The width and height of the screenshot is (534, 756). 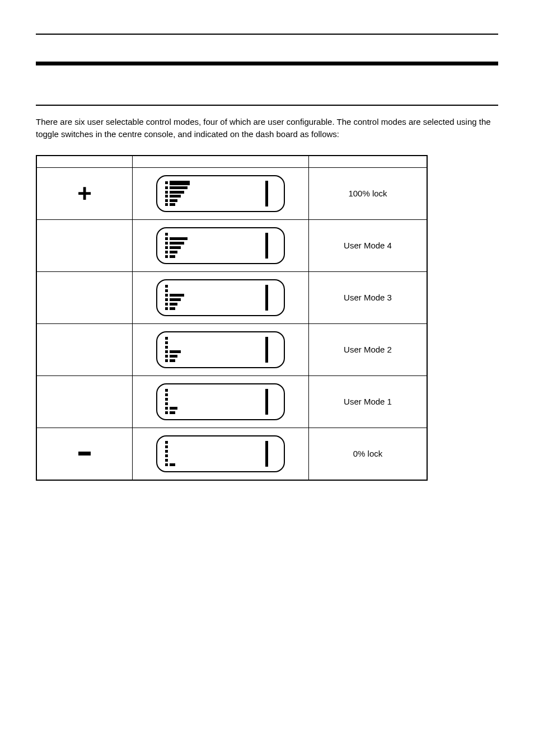 What do you see at coordinates (368, 245) in the screenshot?
I see `mode-cell: User Mode 4` at bounding box center [368, 245].